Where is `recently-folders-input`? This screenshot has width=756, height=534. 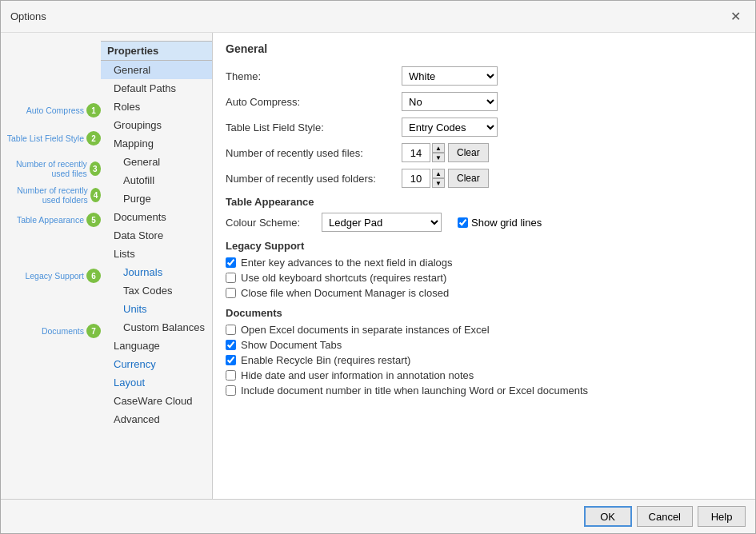
recently-folders-input is located at coordinates (416, 178).